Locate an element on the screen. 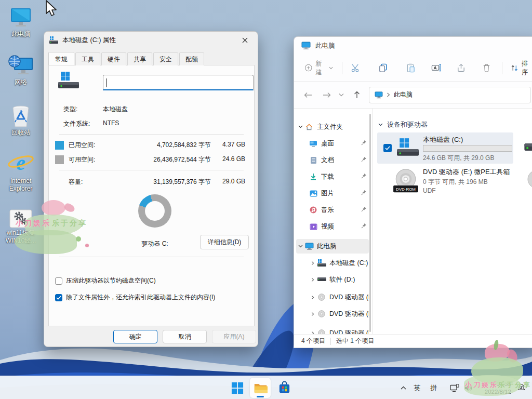  new-button: 新建 is located at coordinates (319, 68).